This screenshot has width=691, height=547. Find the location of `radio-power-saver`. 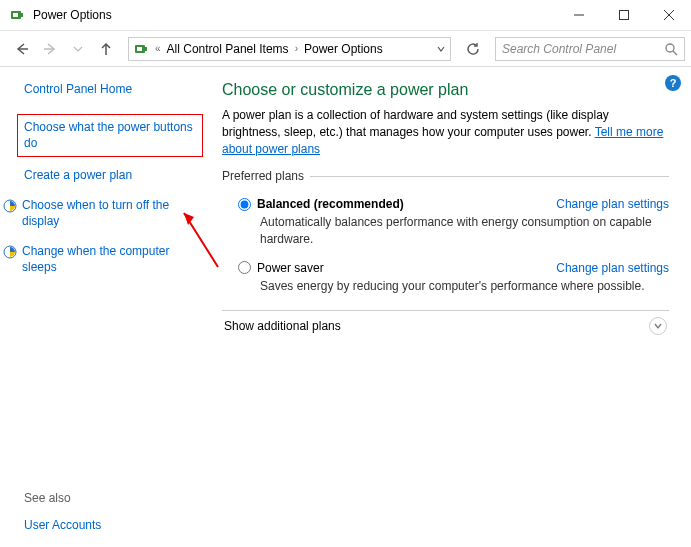

radio-power-saver is located at coordinates (244, 268).